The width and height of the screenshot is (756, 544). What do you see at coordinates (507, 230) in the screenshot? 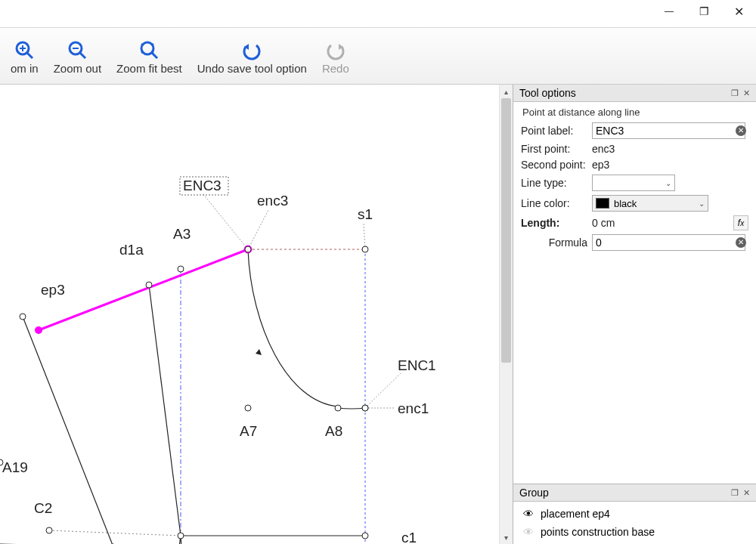
I see `scroll-thumb` at bounding box center [507, 230].